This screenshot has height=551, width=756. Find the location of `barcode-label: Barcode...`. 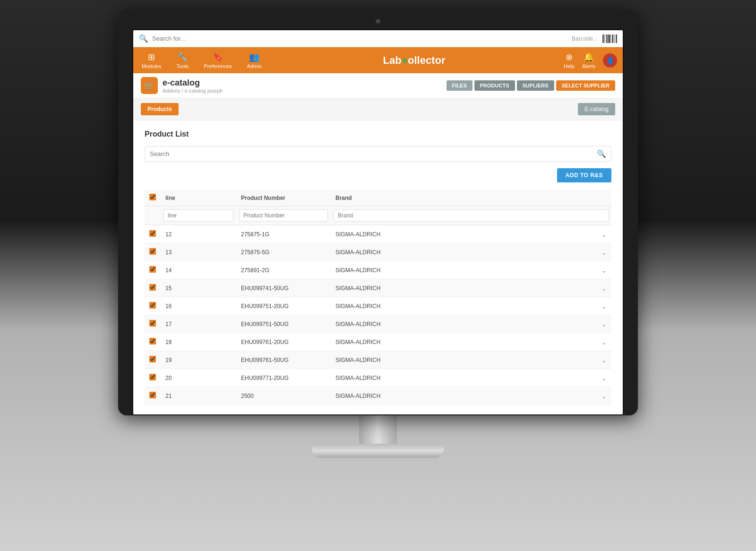

barcode-label: Barcode... is located at coordinates (585, 39).